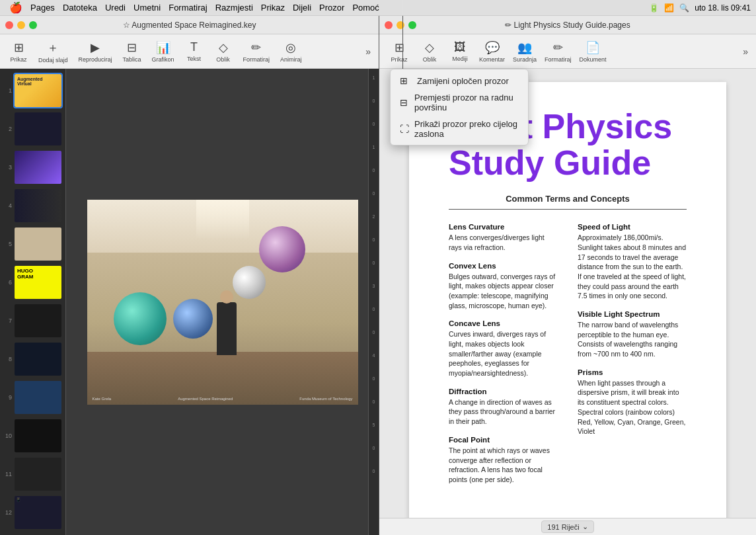 The width and height of the screenshot is (756, 535). What do you see at coordinates (33, 244) in the screenshot?
I see `slide-thumb-5: 5` at bounding box center [33, 244].